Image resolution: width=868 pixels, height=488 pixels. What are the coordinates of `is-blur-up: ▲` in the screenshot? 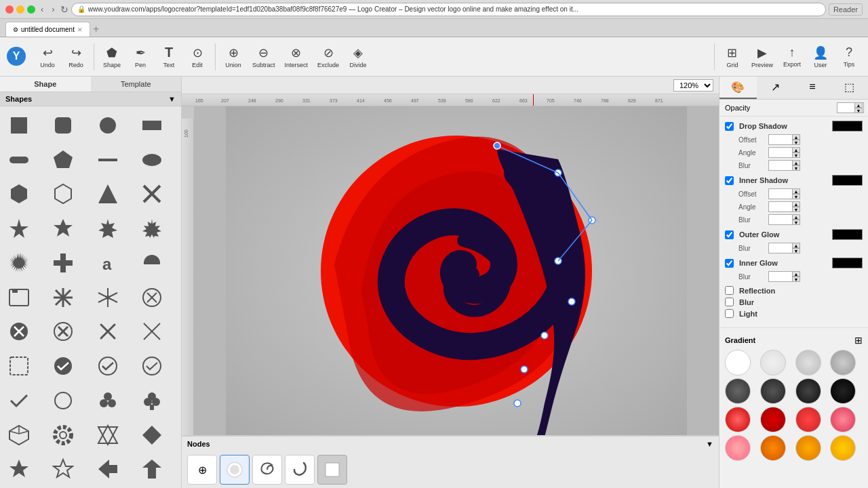 It's located at (796, 217).